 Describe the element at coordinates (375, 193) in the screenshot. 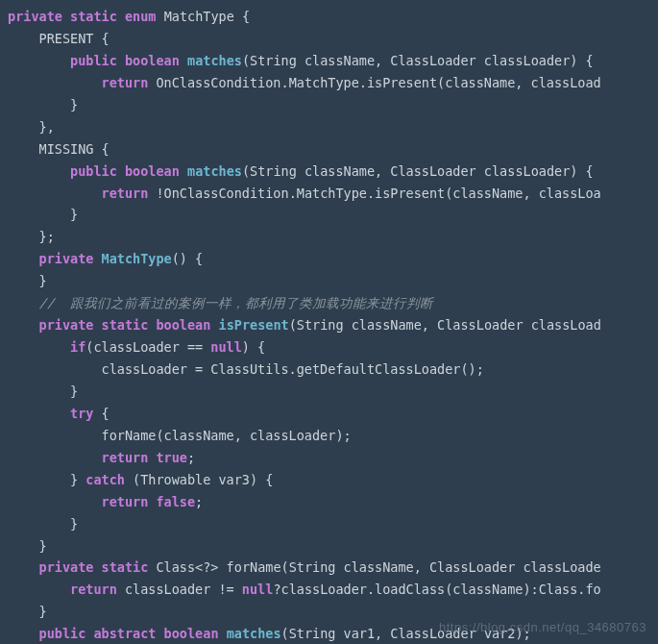

I see `text: !OnClassCondition.MatchType.isPresent(cl…` at that location.